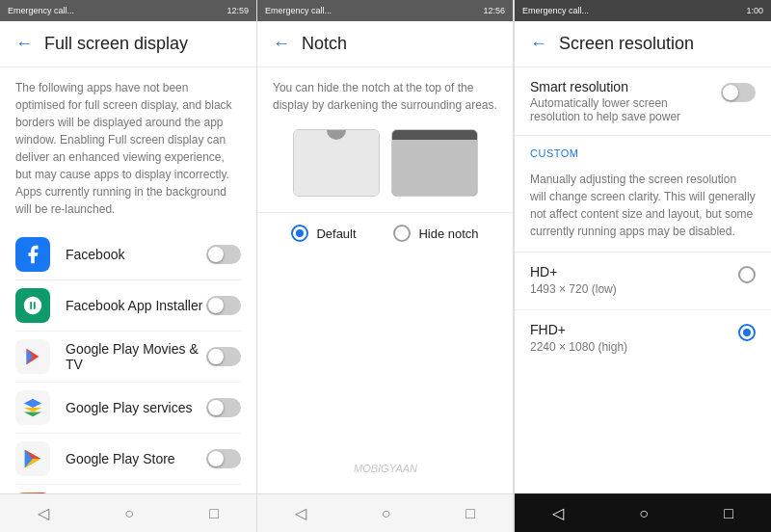  I want to click on toggle-gpstore, so click(224, 459).